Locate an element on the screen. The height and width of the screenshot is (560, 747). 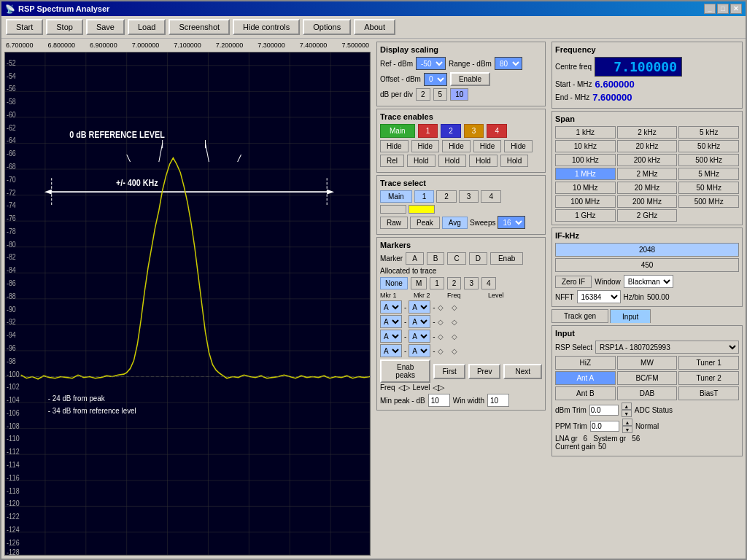
hide-controls-button: Hide controls is located at coordinates (266, 27).